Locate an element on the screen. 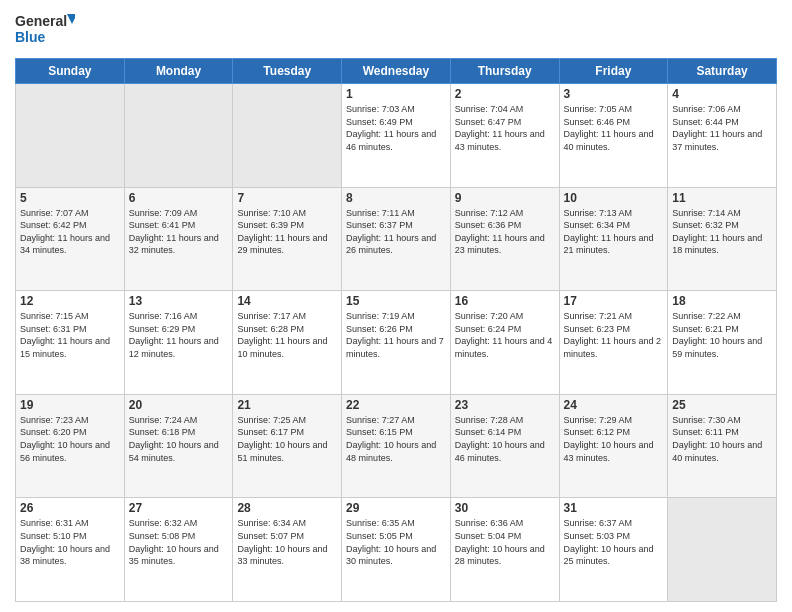 The height and width of the screenshot is (612, 792). day-number: 4 is located at coordinates (722, 94).